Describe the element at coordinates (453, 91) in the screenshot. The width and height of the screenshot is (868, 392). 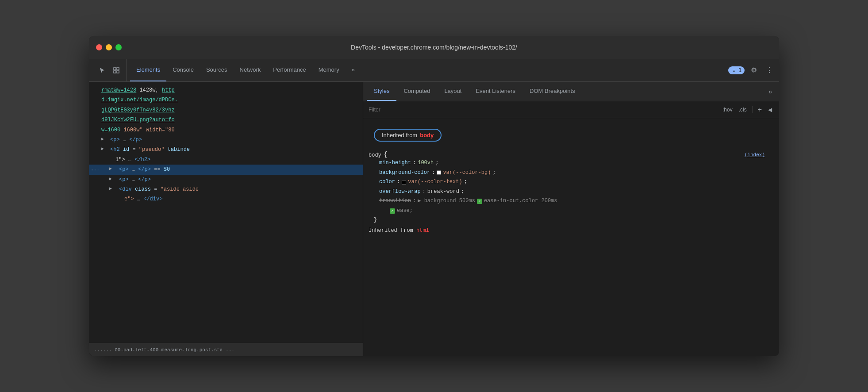
I see `subtab-layout: Layout` at that location.